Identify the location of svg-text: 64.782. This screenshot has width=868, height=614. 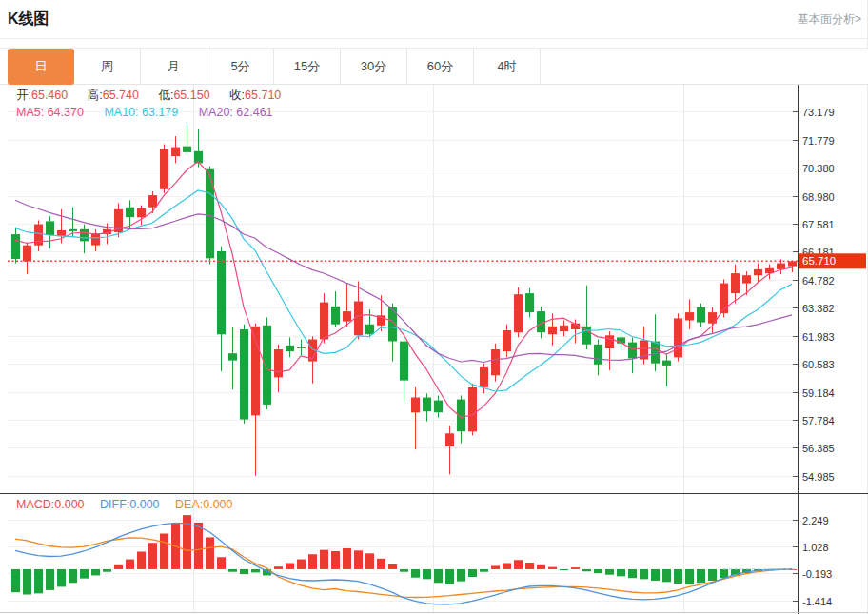
(819, 281).